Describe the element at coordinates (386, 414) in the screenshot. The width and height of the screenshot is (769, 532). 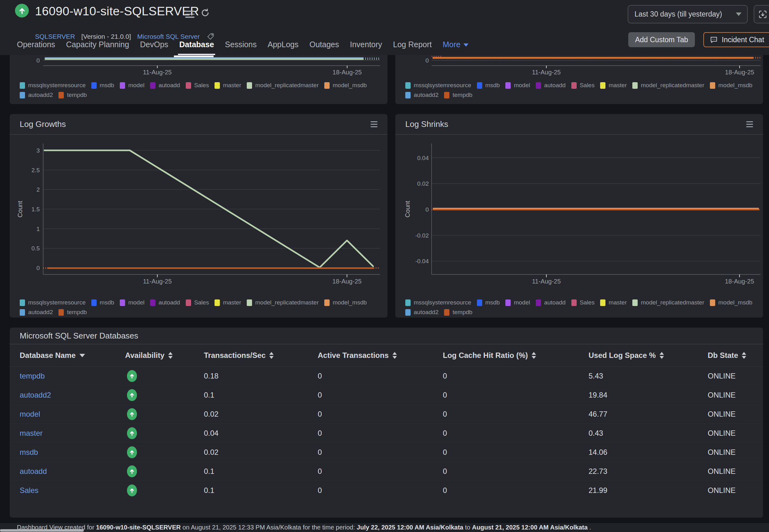
I see `table-row-model: model0.020046.77ONLINE` at that location.